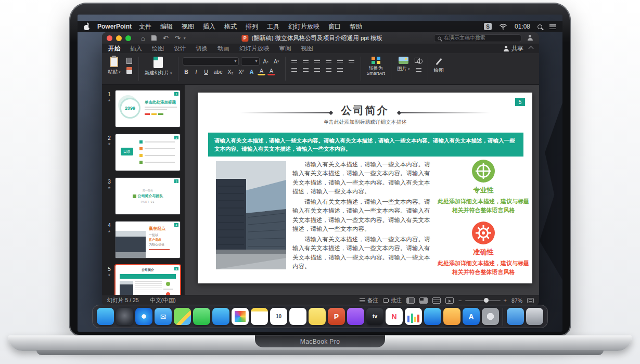  Describe the element at coordinates (136, 49) in the screenshot. I see `ribbon-tab-2: 插入` at that location.